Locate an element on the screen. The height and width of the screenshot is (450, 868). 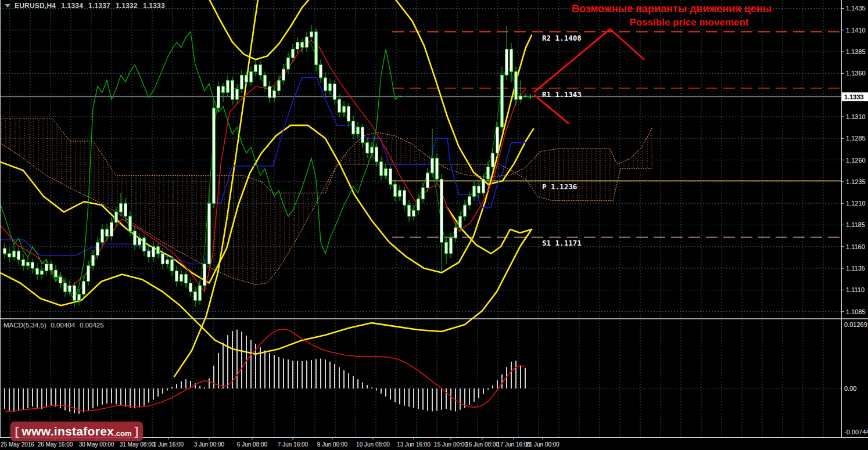
watermark-bracket-left: [ is located at coordinates (17, 432).